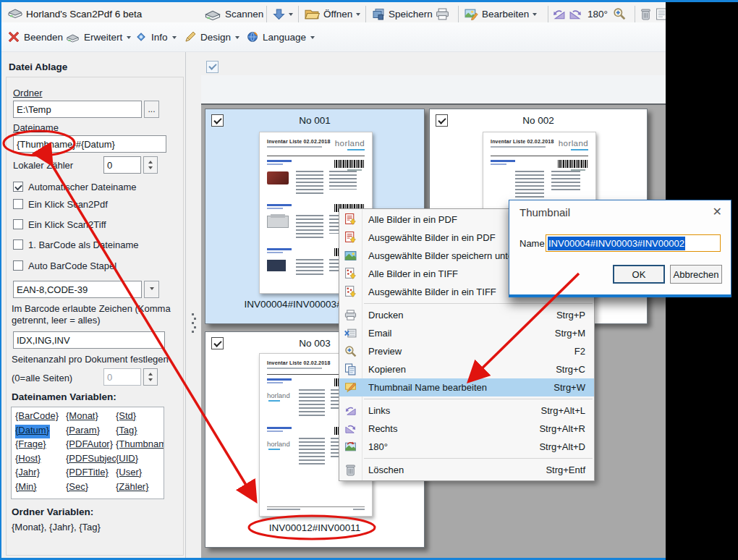  What do you see at coordinates (350, 428) in the screenshot?
I see `rotate-right-icon` at bounding box center [350, 428].